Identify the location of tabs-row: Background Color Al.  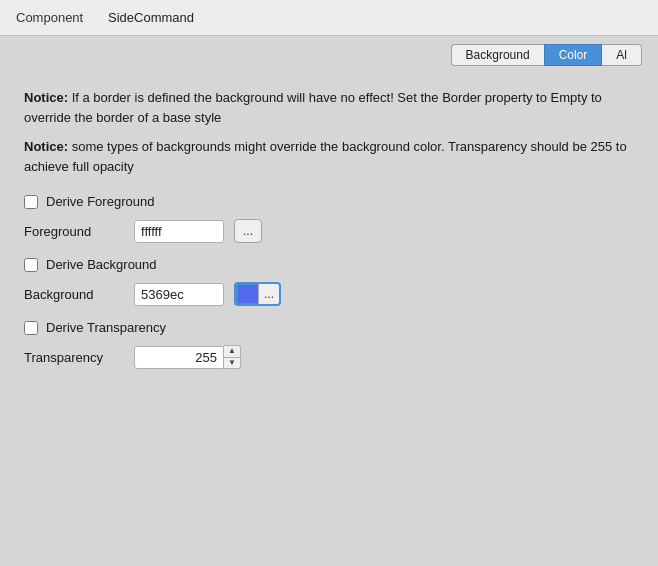
(329, 55).